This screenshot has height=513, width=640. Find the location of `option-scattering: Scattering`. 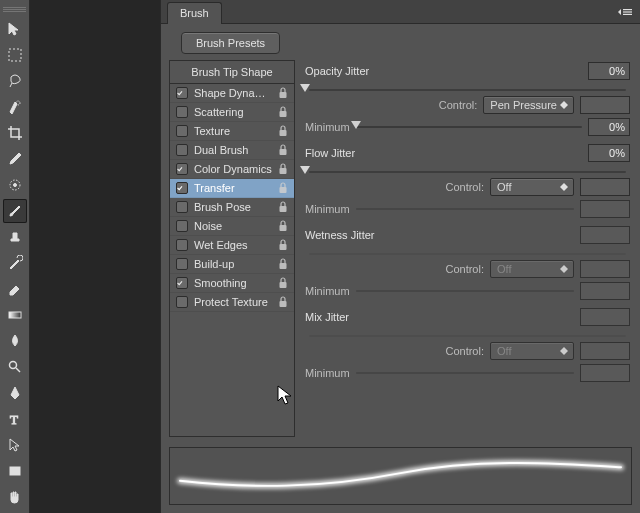

option-scattering: Scattering is located at coordinates (232, 112).